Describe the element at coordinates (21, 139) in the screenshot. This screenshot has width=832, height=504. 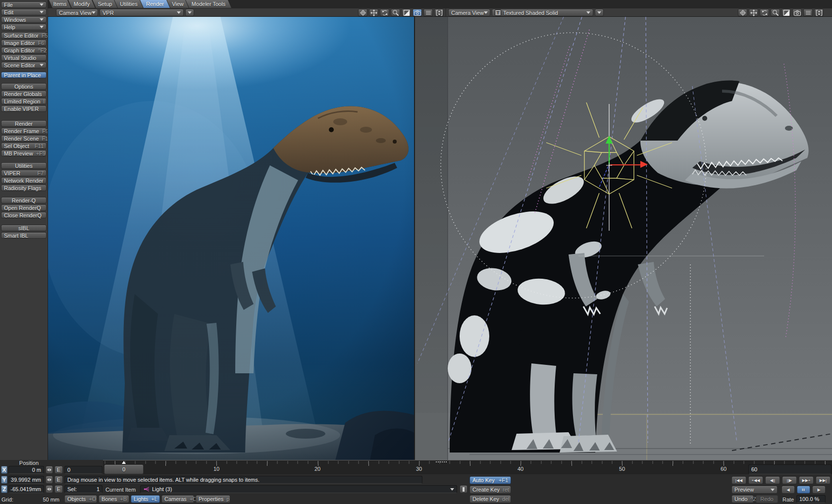
I see `label: Render Scene` at that location.